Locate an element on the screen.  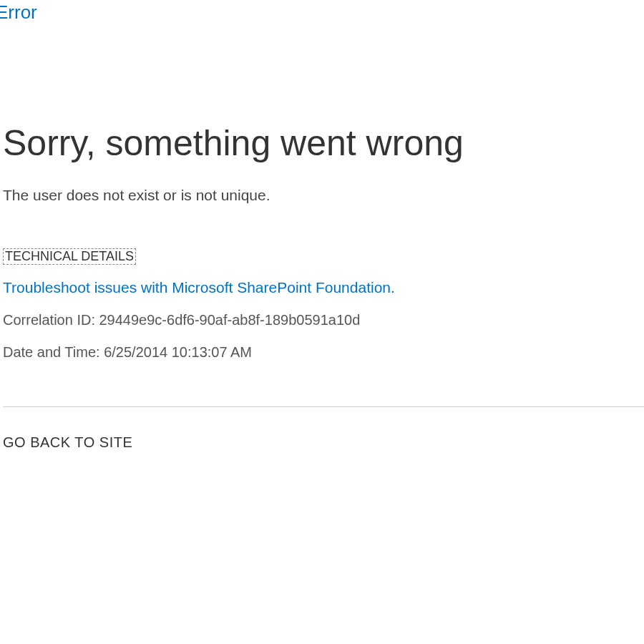
correlation-id: Correlation ID: 29449e9c-6df6-90af-ab8f-… is located at coordinates (323, 321).